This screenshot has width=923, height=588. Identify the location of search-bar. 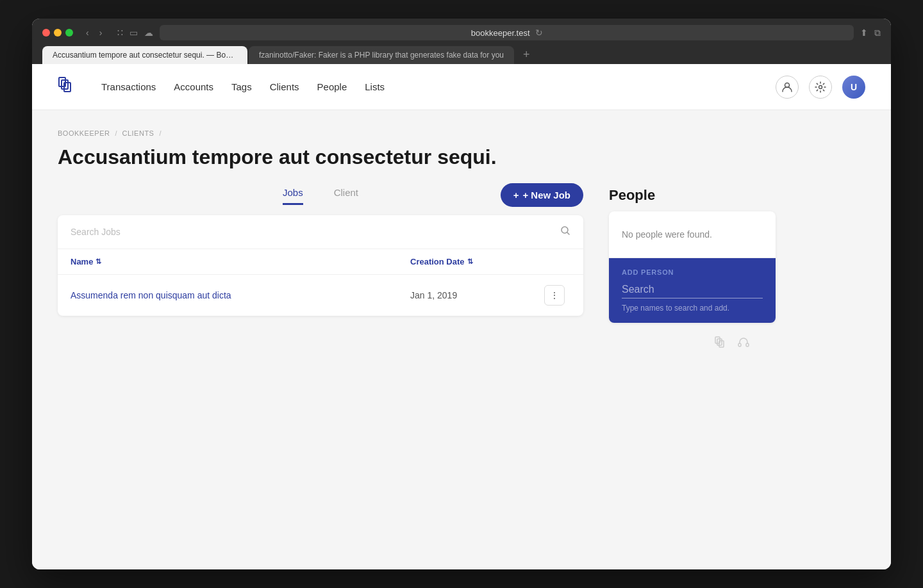
(320, 232).